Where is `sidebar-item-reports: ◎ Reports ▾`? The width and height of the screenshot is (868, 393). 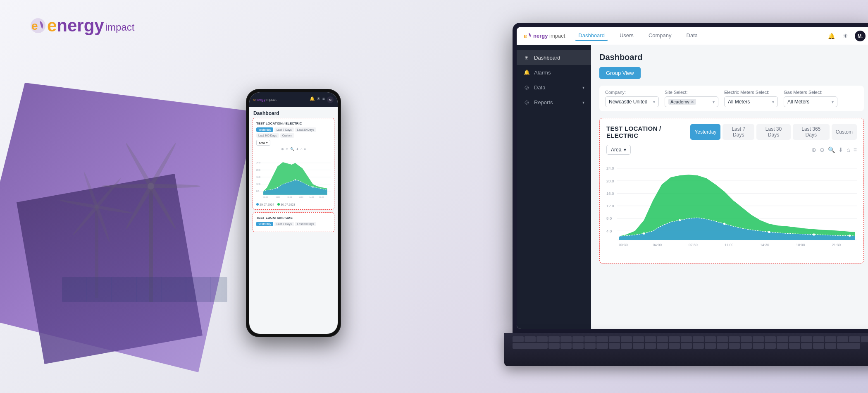
sidebar-item-reports: ◎ Reports ▾ is located at coordinates (554, 102).